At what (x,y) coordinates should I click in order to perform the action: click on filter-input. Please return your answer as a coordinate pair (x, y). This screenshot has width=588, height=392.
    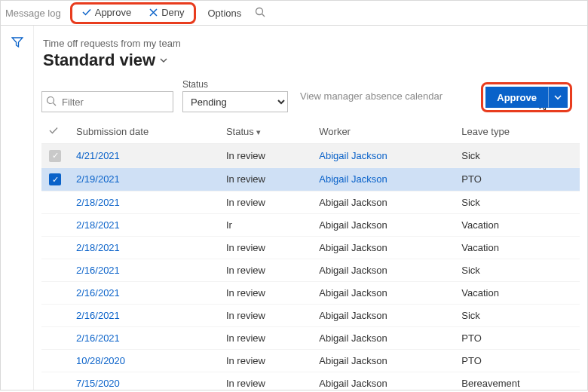
    Looking at the image, I should click on (107, 102).